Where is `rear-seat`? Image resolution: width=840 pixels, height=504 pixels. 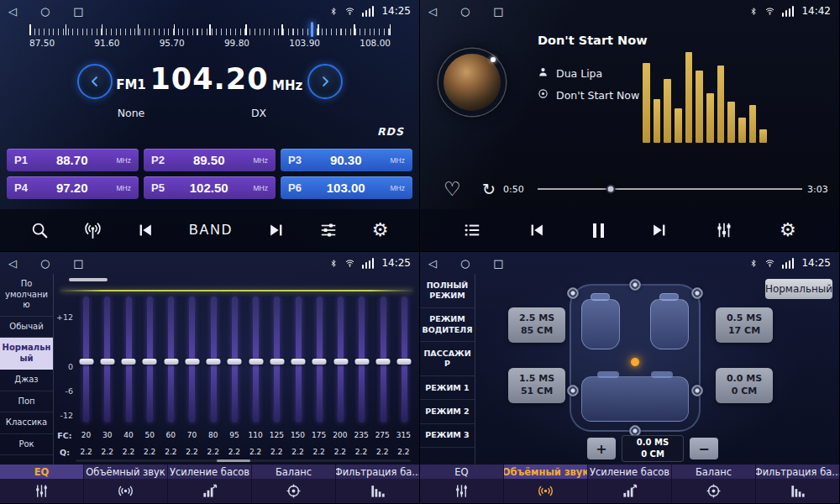 rear-seat is located at coordinates (635, 399).